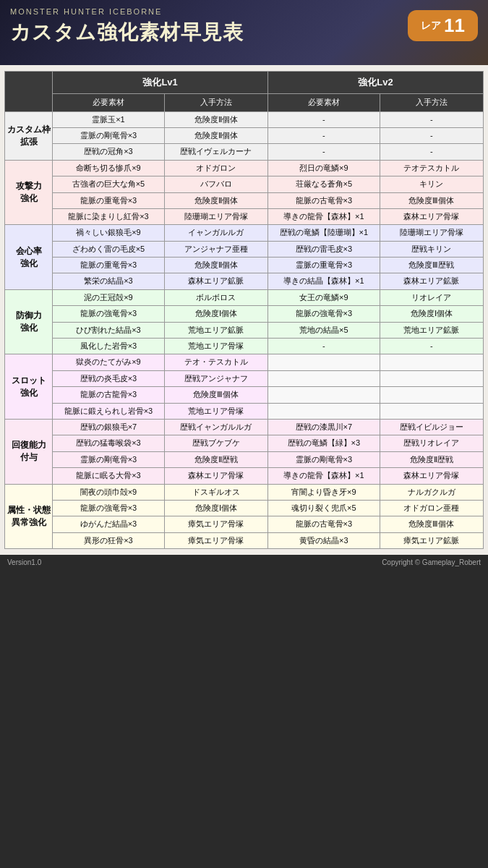  Describe the element at coordinates (244, 540) in the screenshot. I see `table-row: 異形の狂骨×3瘴気エリア骨塚黄昏の結晶×3瘴気エリア鉱脈` at that location.